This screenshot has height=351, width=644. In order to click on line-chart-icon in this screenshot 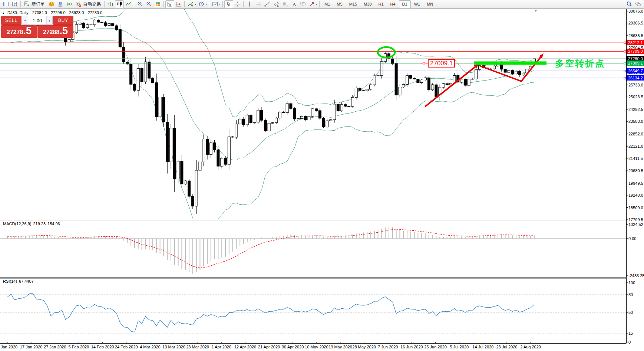, I will do `click(128, 4)`.